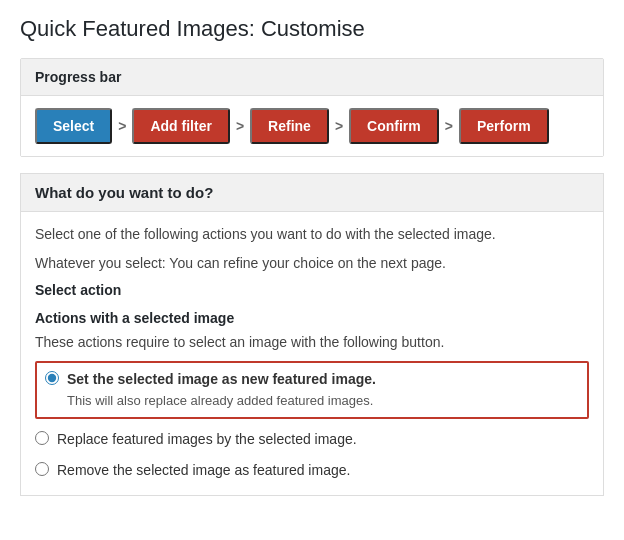 The width and height of the screenshot is (624, 540). I want to click on progress-bar-header: Progress bar, so click(312, 78).